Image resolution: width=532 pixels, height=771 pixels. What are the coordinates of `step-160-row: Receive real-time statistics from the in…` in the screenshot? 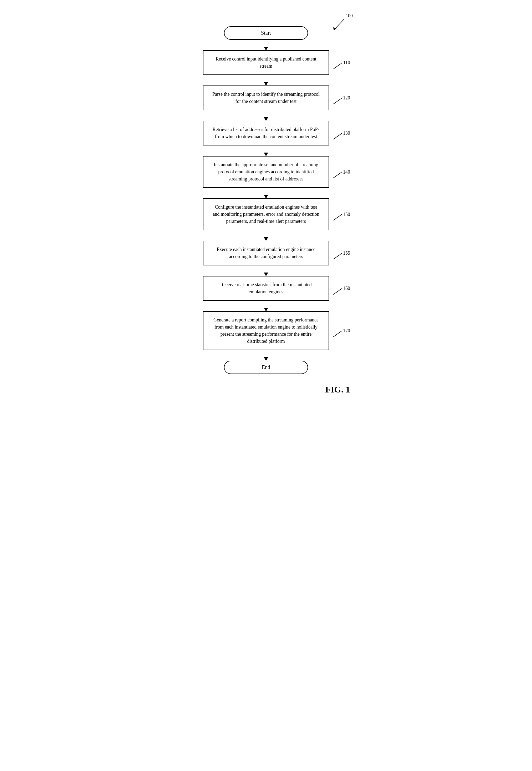 It's located at (266, 288).